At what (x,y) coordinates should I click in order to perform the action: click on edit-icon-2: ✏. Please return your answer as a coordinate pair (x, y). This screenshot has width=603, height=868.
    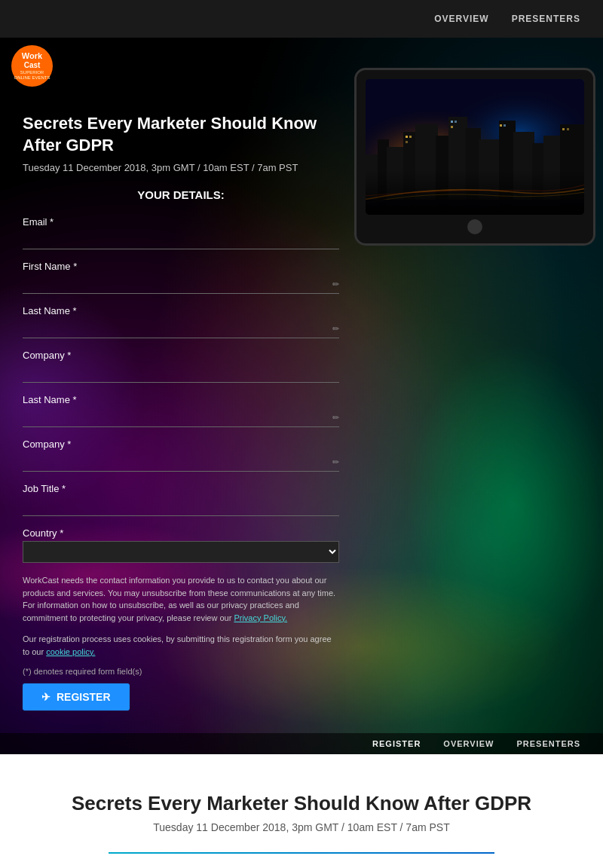
    Looking at the image, I should click on (336, 329).